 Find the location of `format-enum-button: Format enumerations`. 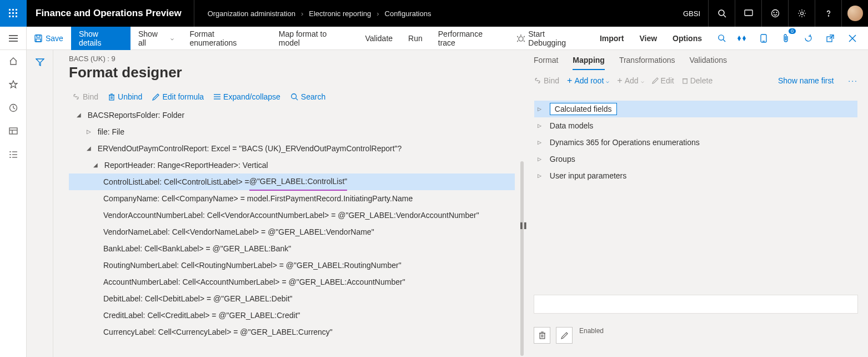

format-enum-button: Format enumerations is located at coordinates (226, 38).